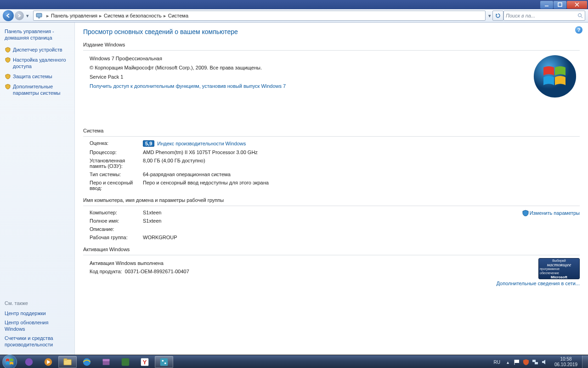 This screenshot has height=368, width=588. What do you see at coordinates (580, 16) in the screenshot?
I see `search-icon` at bounding box center [580, 16].